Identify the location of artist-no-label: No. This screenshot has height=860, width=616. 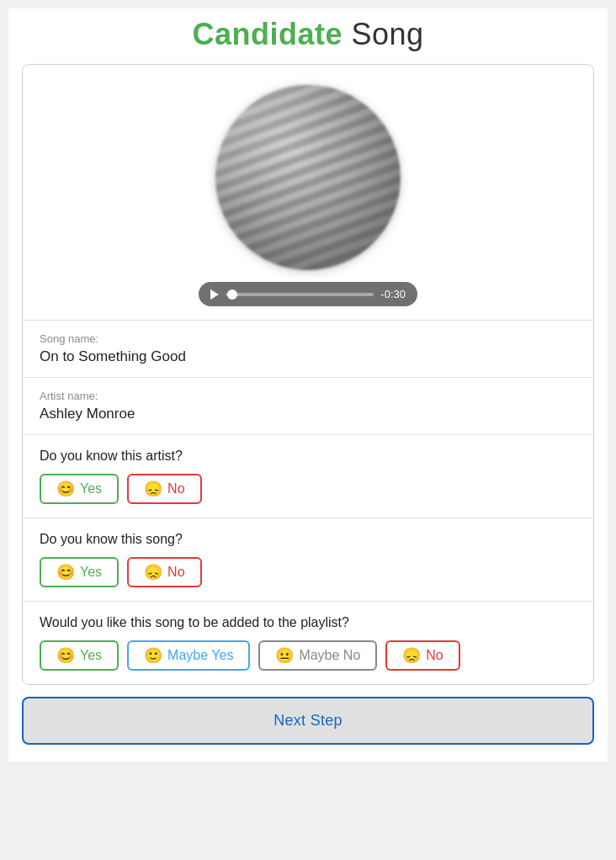
(176, 489).